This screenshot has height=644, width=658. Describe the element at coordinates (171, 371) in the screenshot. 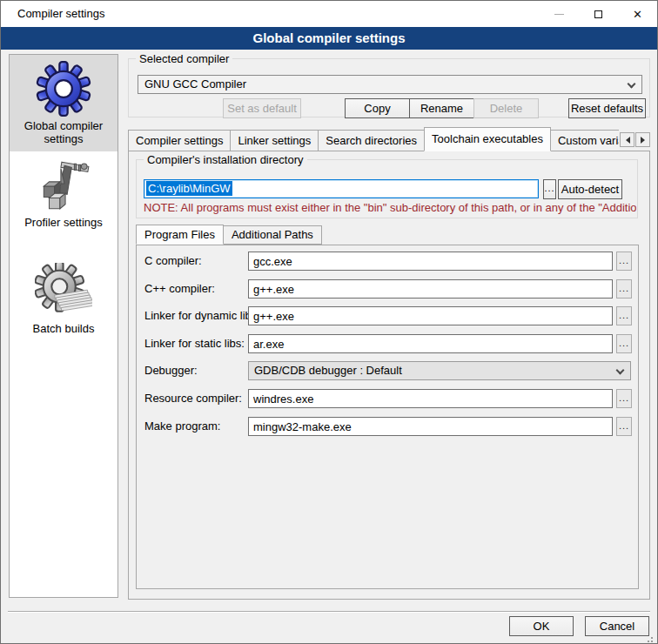

I see `field-label: Debugger:` at that location.